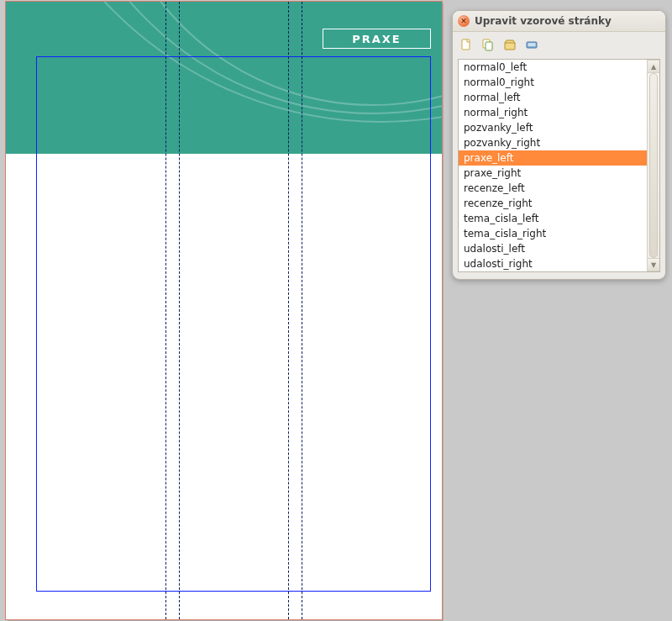  What do you see at coordinates (553, 67) in the screenshot?
I see `list-item: normal0_left` at bounding box center [553, 67].